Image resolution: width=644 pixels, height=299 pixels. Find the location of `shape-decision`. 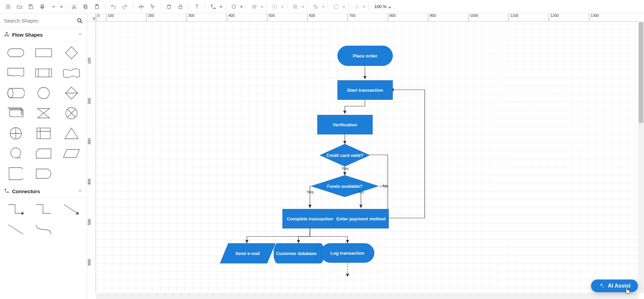

shape-decision is located at coordinates (71, 53).